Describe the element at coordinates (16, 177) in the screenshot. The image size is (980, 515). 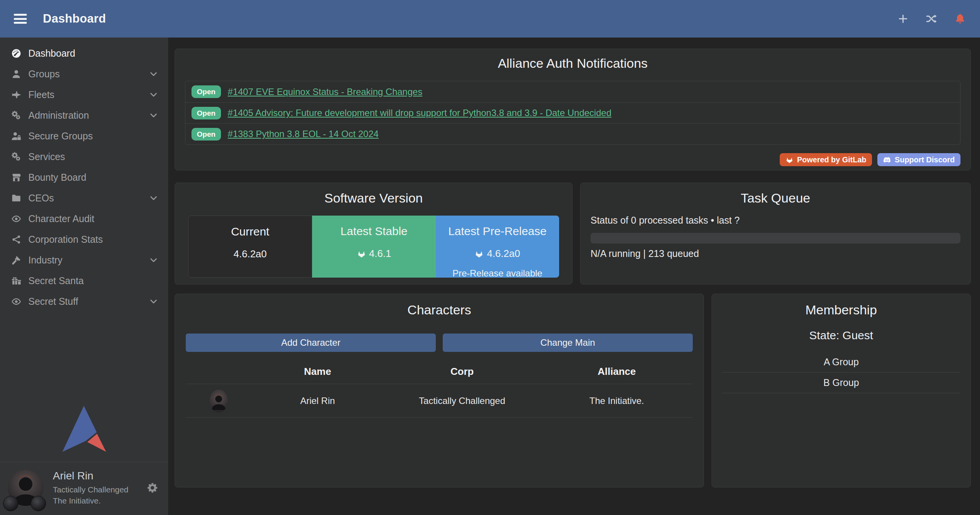
I see `store-icon` at that location.